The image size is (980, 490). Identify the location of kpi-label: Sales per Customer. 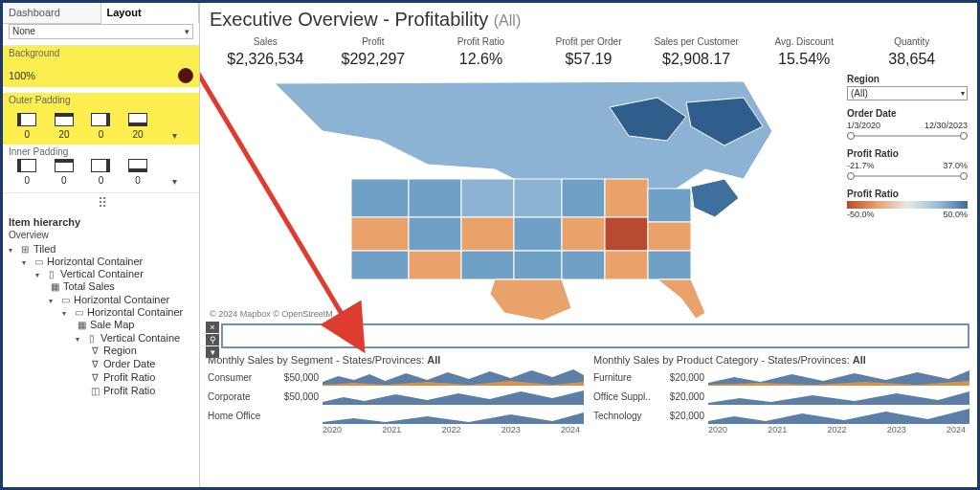
(697, 42).